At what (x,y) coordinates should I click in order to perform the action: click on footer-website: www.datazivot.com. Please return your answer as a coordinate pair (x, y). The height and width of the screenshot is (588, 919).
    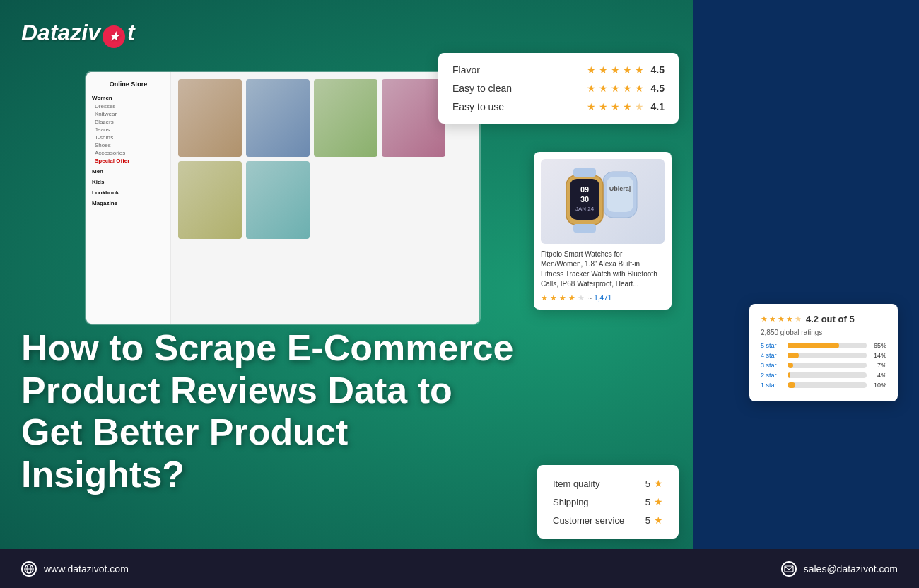
    Looking at the image, I should click on (75, 569).